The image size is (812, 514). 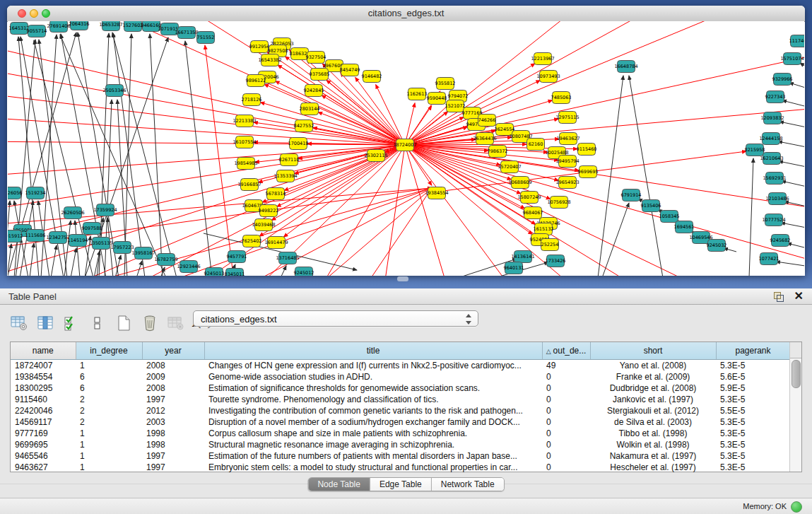 I want to click on graph-node: 62160, so click(x=536, y=144).